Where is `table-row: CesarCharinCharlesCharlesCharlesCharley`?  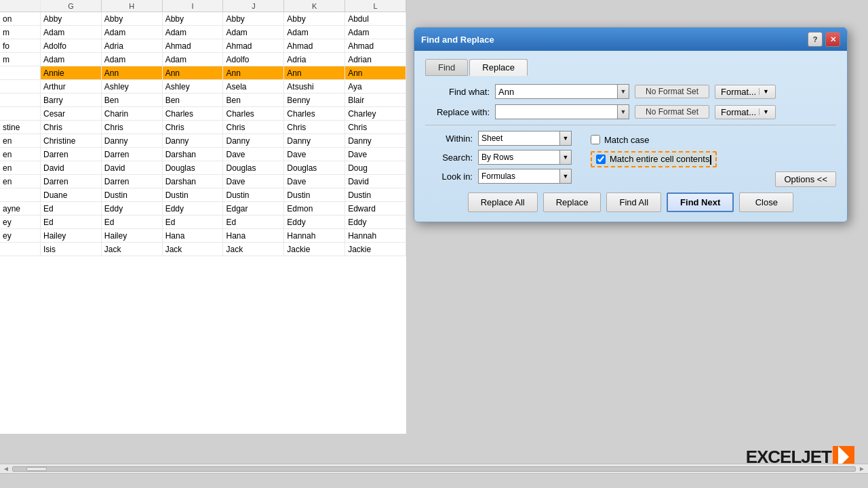 table-row: CesarCharinCharlesCharlesCharlesCharley is located at coordinates (203, 114).